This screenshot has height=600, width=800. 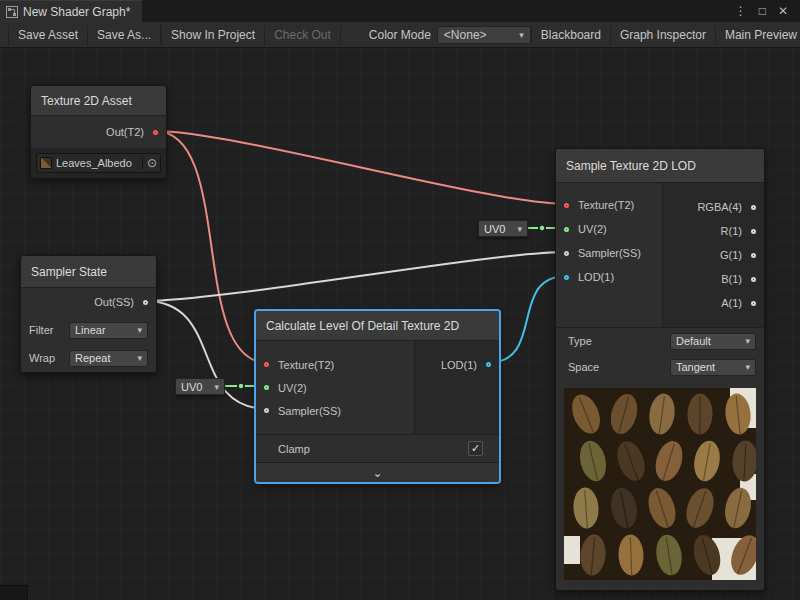 I want to click on uv-channel-dropdown-sample: UV0 ▾, so click(x=503, y=228).